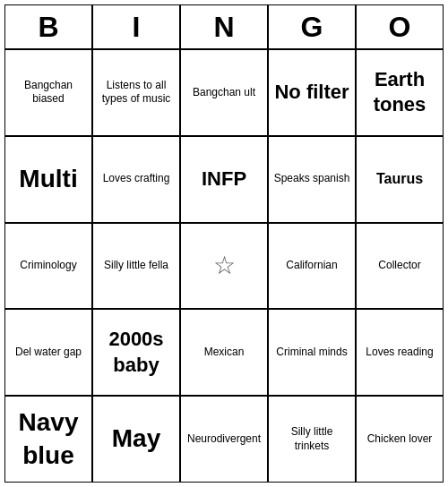  I want to click on bingo-cell: Mexican, so click(224, 353).